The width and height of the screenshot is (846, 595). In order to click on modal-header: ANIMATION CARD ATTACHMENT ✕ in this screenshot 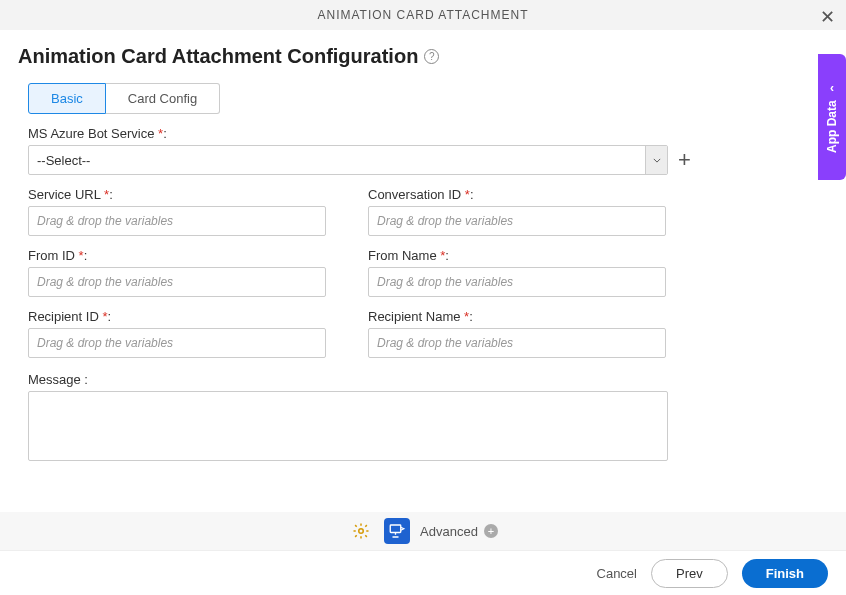, I will do `click(423, 15)`.